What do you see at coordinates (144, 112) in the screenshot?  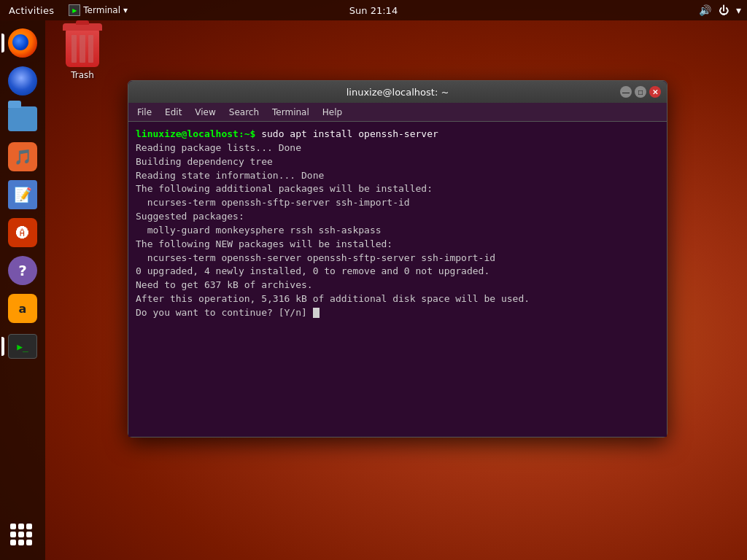 I see `menu-file: File` at bounding box center [144, 112].